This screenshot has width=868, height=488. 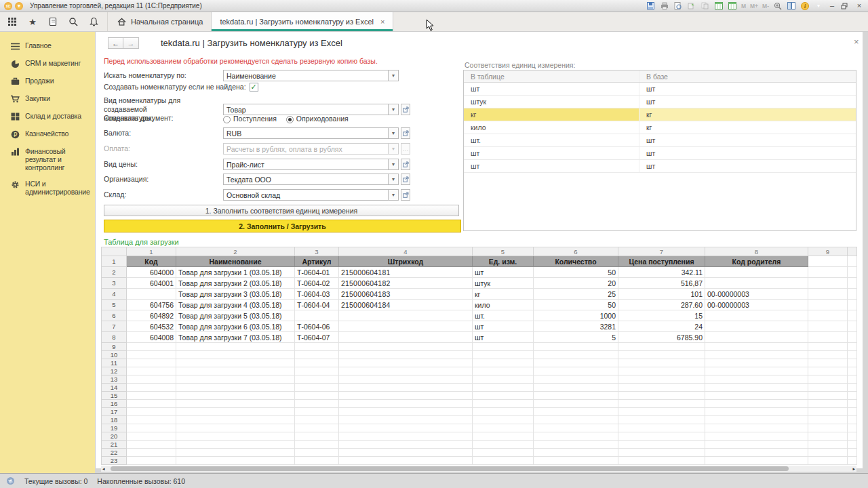 What do you see at coordinates (114, 294) in the screenshot?
I see `row-number: 4` at bounding box center [114, 294].